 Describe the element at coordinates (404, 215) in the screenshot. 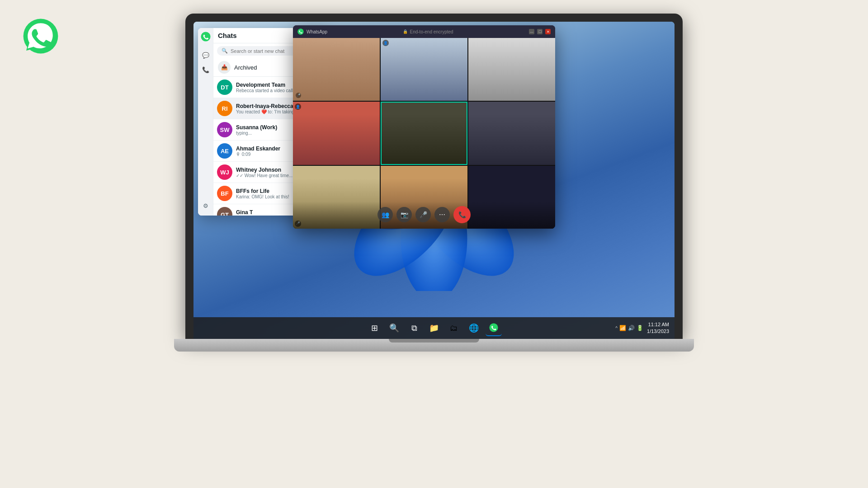

I see `camera-button: 📷` at that location.